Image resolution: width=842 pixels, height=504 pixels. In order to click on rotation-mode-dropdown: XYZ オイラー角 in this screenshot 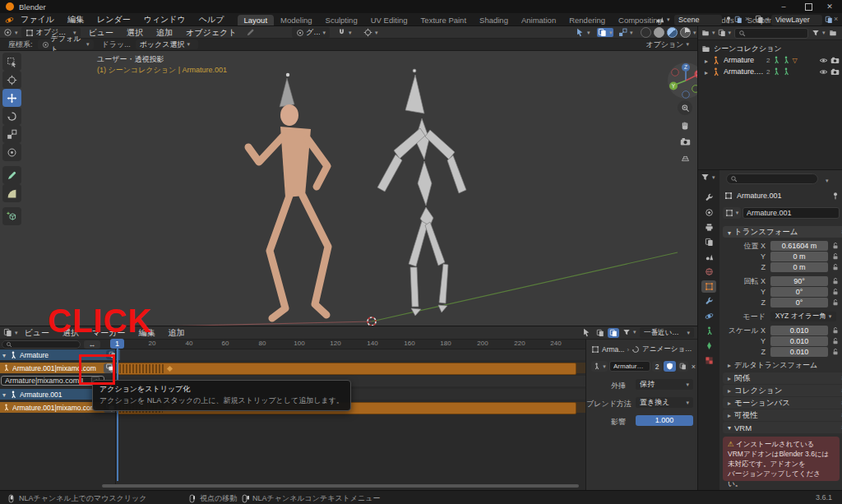, I will do `click(803, 317)`.